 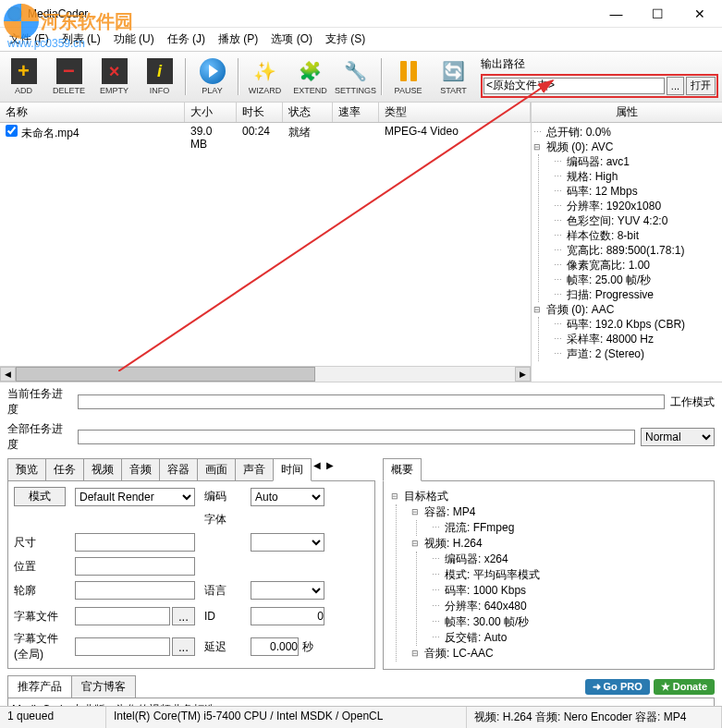 What do you see at coordinates (141, 469) in the screenshot?
I see `tab-audio: 音频` at bounding box center [141, 469].